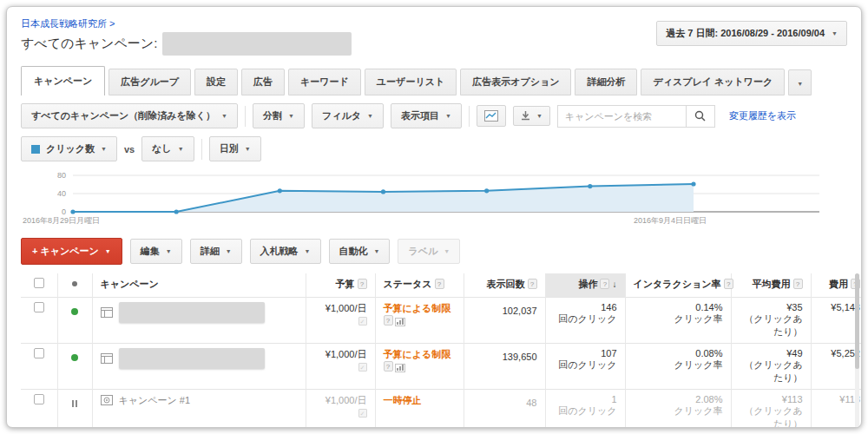 Image resolution: width=868 pixels, height=434 pixels. What do you see at coordinates (36, 149) in the screenshot?
I see `metric-color-swatch-icon` at bounding box center [36, 149].